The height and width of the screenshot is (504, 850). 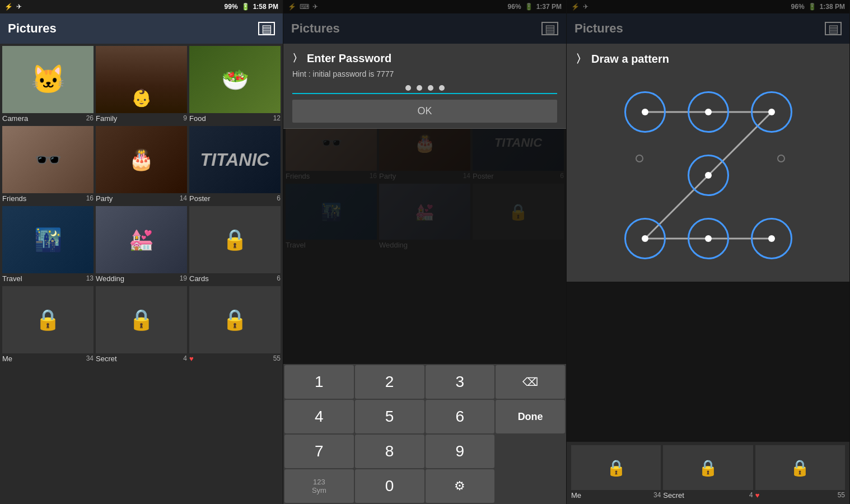 I want to click on cell-poster: TITANIC Poster6, so click(x=235, y=165).